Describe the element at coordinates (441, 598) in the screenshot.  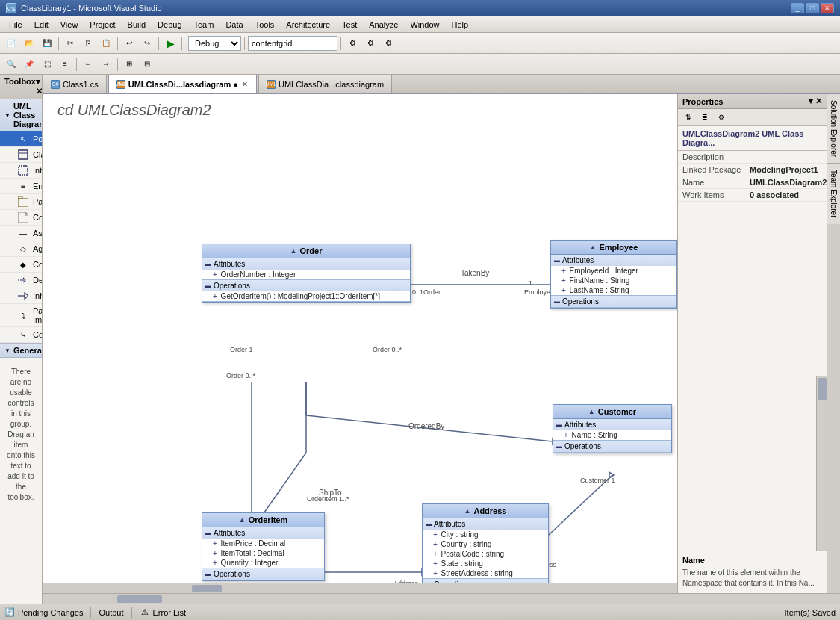
I see `content-scrollbar-h` at that location.